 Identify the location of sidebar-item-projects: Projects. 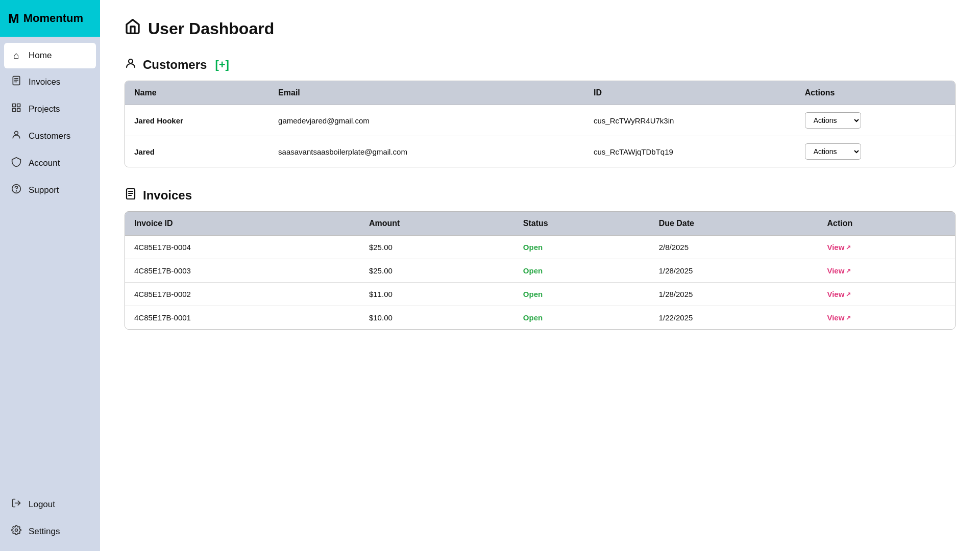
(50, 109).